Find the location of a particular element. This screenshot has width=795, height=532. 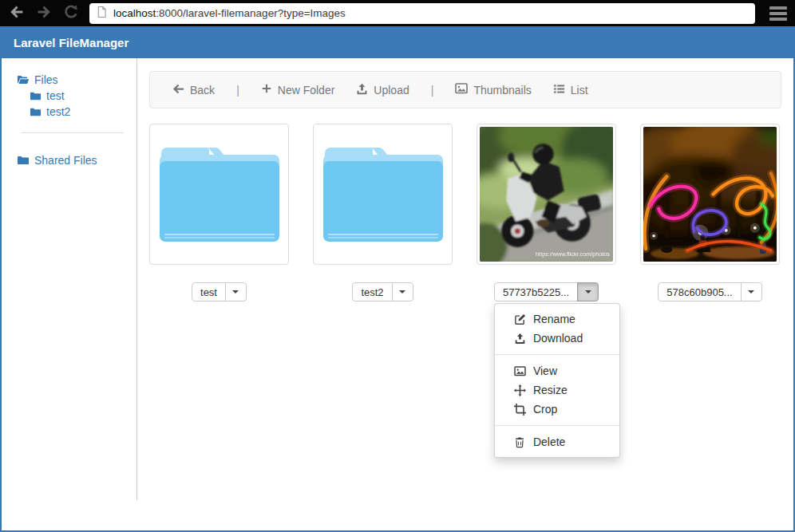

folder-glyph-icon is located at coordinates (383, 195).